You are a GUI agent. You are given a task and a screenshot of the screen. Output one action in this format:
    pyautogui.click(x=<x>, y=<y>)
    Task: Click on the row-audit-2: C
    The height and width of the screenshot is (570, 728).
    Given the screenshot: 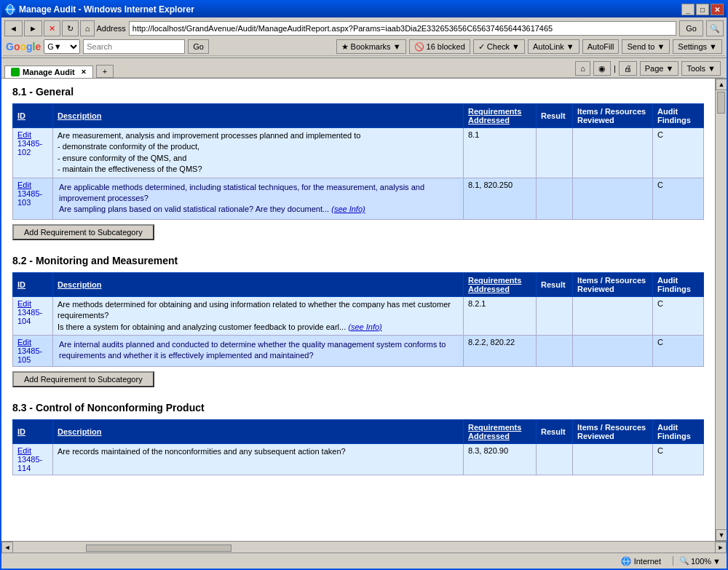 What is the action you would take?
    pyautogui.click(x=678, y=198)
    